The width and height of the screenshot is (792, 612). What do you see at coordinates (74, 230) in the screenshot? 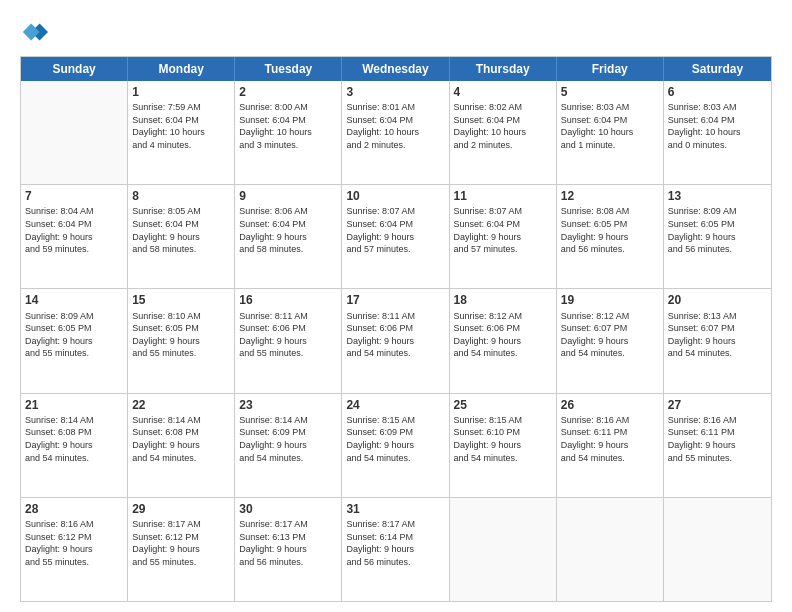
I see `cell-info: Sunrise: 8:04 AM Sunset: 6:04 PM Dayligh…` at bounding box center [74, 230].